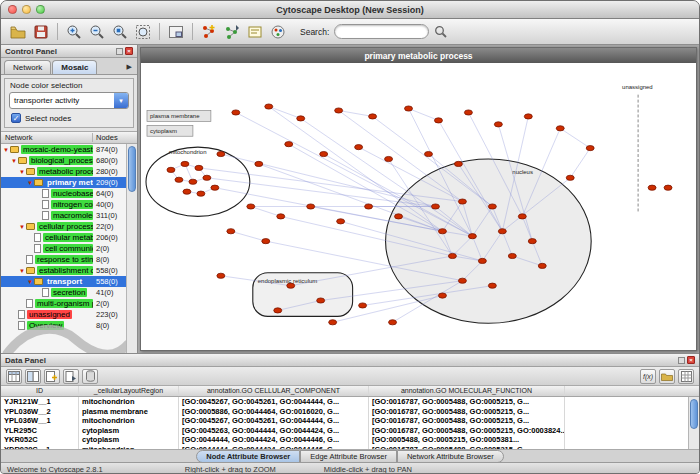  What do you see at coordinates (40, 10) in the screenshot?
I see `zoom-window-icon` at bounding box center [40, 10].